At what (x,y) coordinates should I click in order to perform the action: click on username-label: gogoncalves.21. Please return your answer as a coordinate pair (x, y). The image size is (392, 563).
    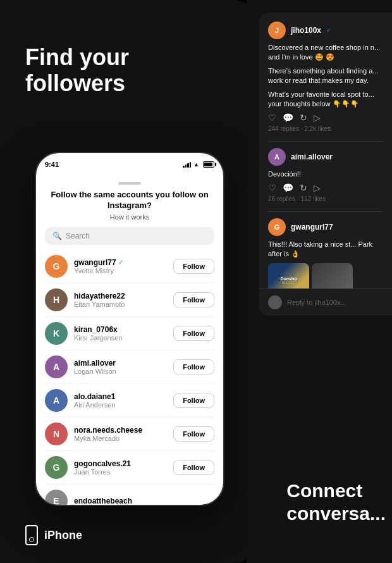
    Looking at the image, I should click on (102, 464).